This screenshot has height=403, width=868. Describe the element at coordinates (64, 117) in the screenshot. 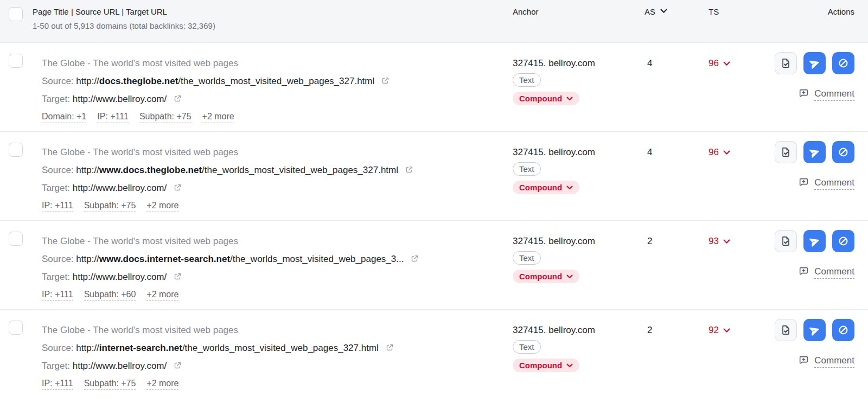

I see `tag-link: Domain: +1` at that location.